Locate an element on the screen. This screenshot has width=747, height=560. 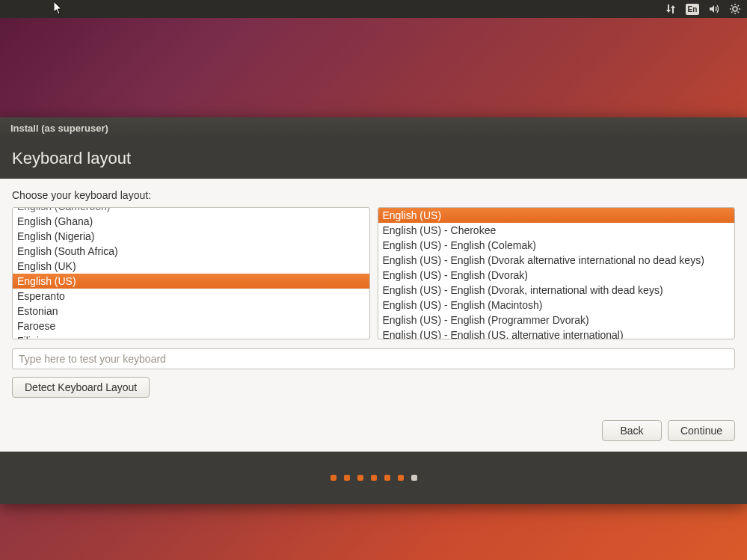
window-titlebar: Install (as superuser) is located at coordinates (374, 128).